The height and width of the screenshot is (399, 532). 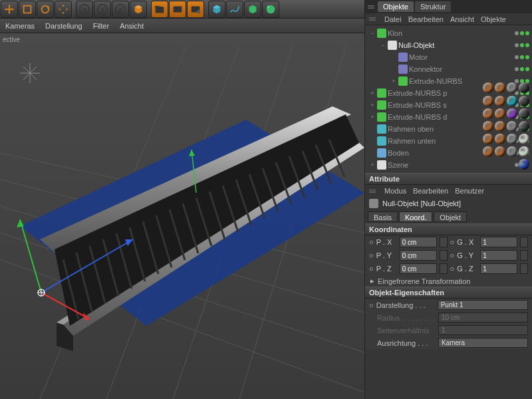 What do you see at coordinates (448, 33) in the screenshot?
I see `tree-item: −Klon` at bounding box center [448, 33].